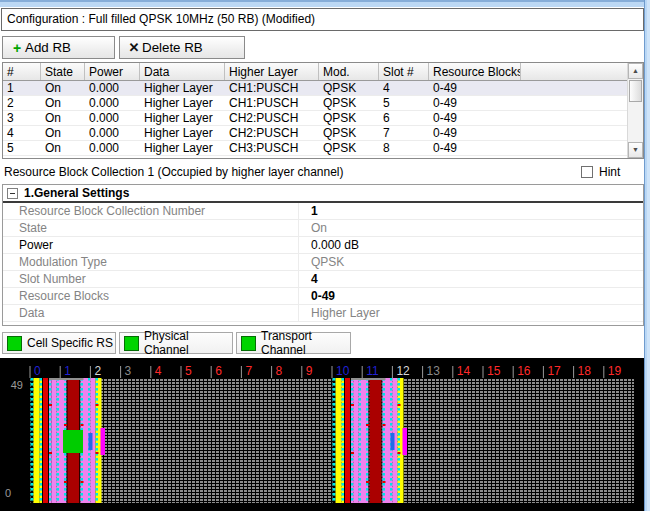  I want to click on delete-rb-button: ✕ Delete RB, so click(182, 48).